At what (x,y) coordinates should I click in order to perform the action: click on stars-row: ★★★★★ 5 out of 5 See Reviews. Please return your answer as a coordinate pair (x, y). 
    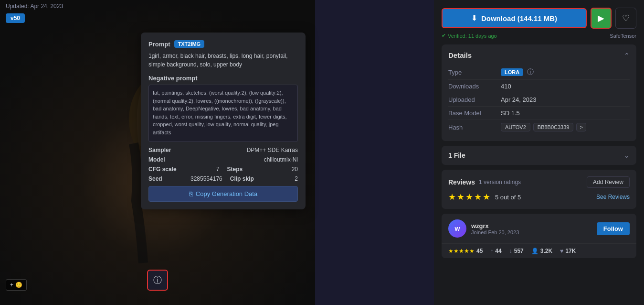
    Looking at the image, I should click on (539, 197).